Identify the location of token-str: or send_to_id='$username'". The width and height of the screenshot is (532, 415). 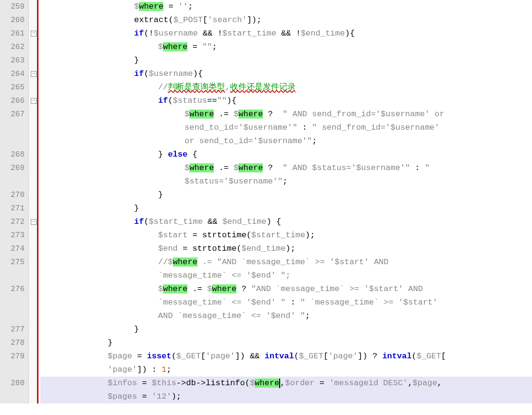
(248, 141).